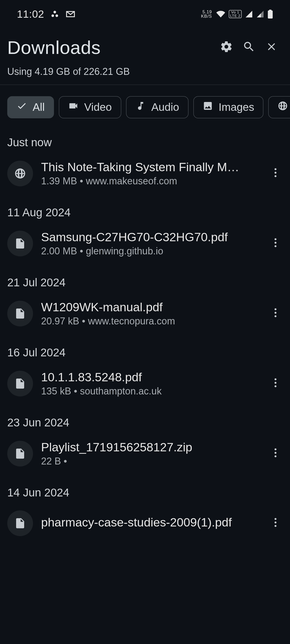  What do you see at coordinates (145, 74) in the screenshot?
I see `storage-usage-line: Using 4.19 GB of 226.21 GB` at bounding box center [145, 74].